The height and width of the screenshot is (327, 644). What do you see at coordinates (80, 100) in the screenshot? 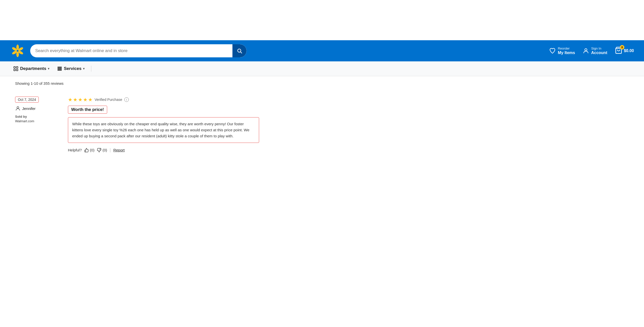
I see `star-3: ★` at bounding box center [80, 100].